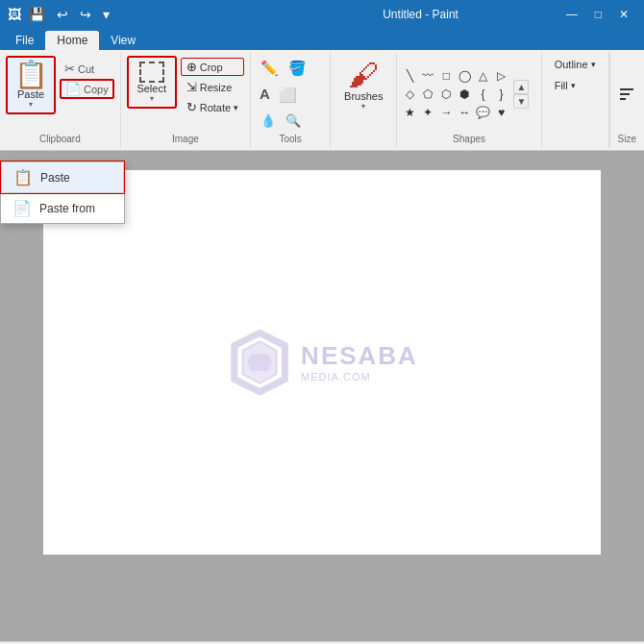  Describe the element at coordinates (322, 362) in the screenshot. I see `watermark: NESABA MEDIA.COM` at that location.